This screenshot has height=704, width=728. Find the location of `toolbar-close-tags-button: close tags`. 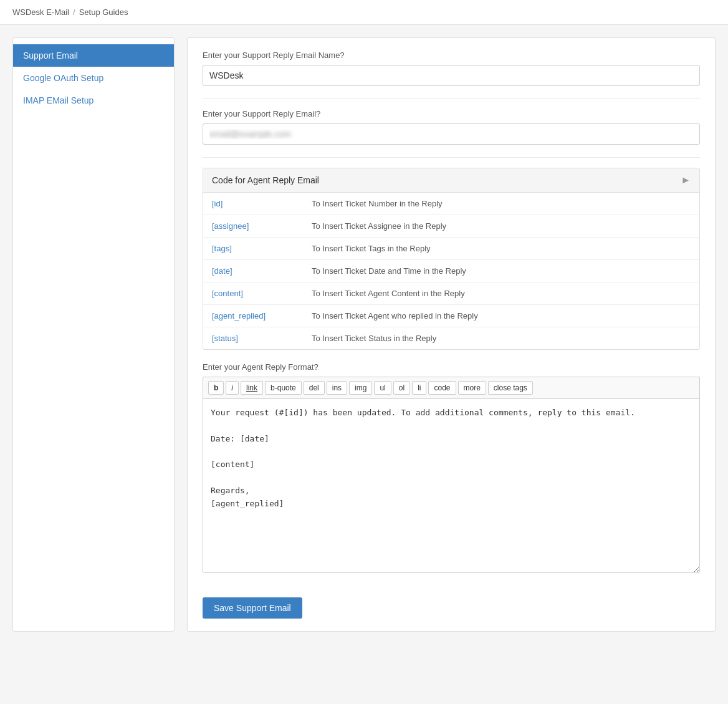

toolbar-close-tags-button: close tags is located at coordinates (510, 388).